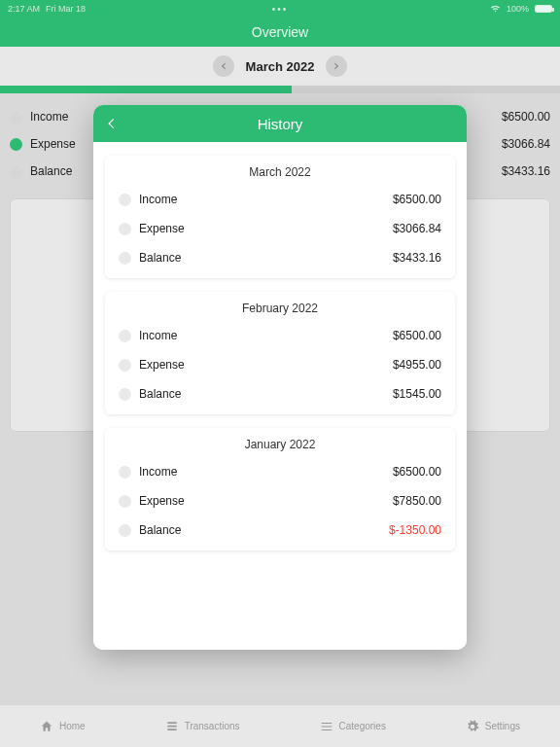  What do you see at coordinates (62, 727) in the screenshot?
I see `nav-home: Home` at bounding box center [62, 727].